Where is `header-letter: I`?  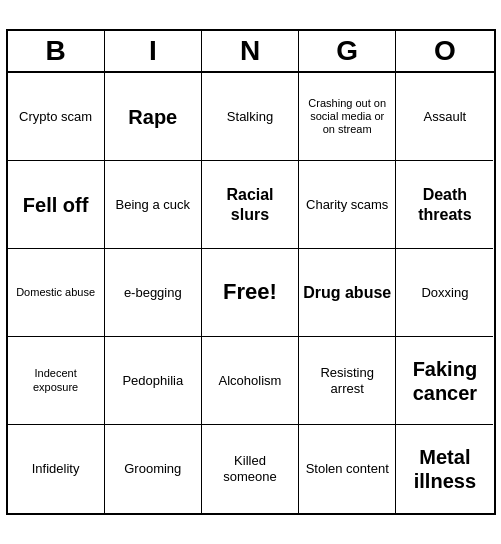 header-letter: I is located at coordinates (154, 51).